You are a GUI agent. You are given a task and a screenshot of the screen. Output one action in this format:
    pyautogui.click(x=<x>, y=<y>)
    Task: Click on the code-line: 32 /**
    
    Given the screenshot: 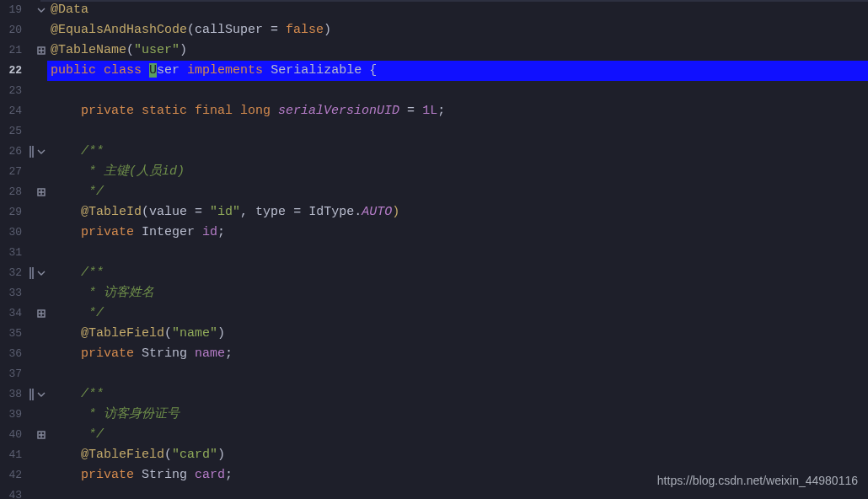 What is the action you would take?
    pyautogui.click(x=434, y=273)
    